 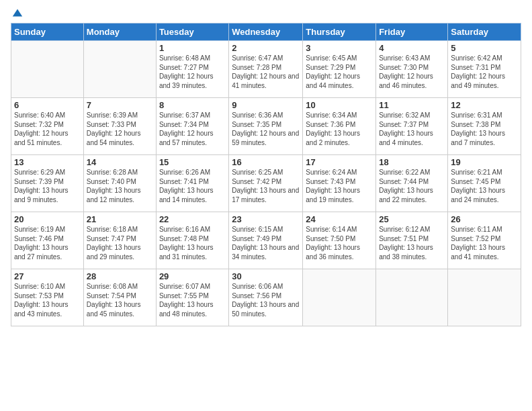 I want to click on col-header-saturday: Saturday, so click(x=485, y=32).